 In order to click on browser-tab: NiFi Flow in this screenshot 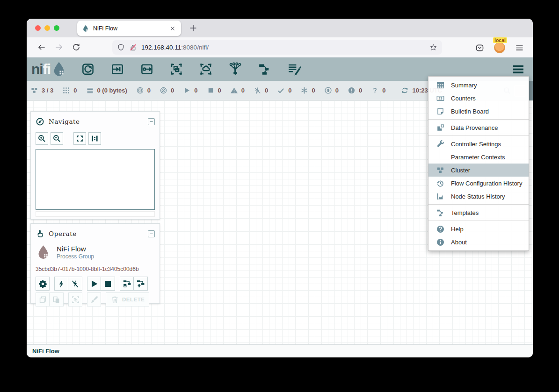, I will do `click(129, 28)`.